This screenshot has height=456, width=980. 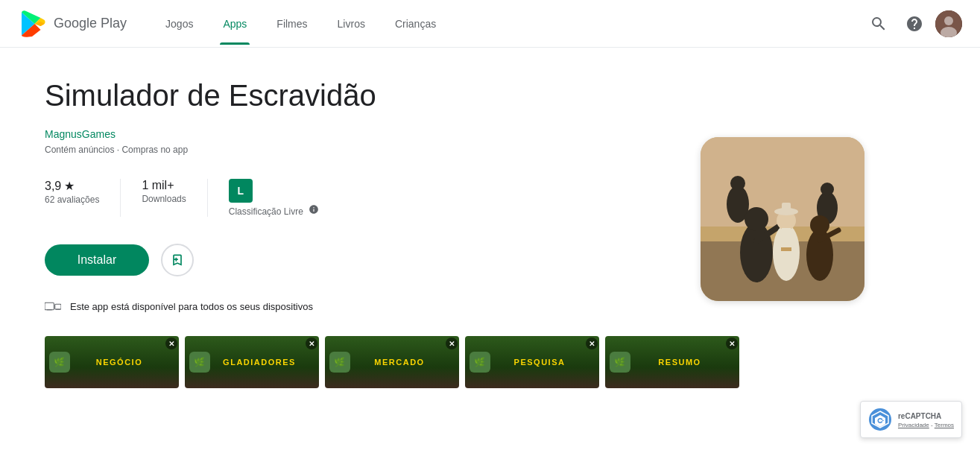 I want to click on avatar-image, so click(x=949, y=24).